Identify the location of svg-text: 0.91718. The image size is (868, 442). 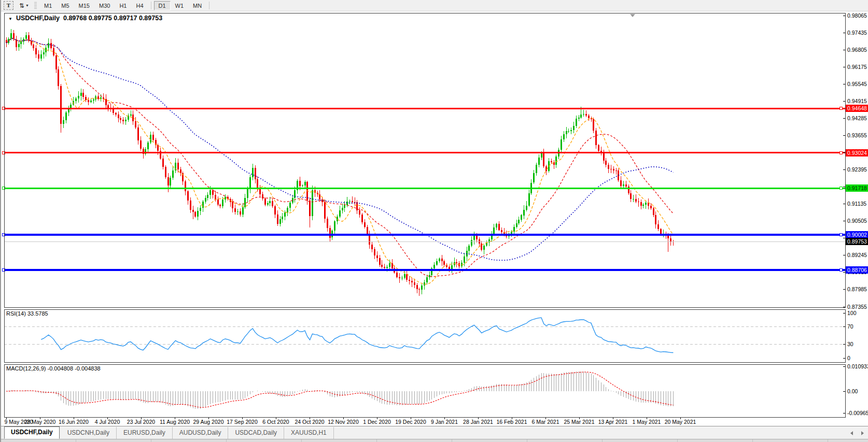
(857, 188).